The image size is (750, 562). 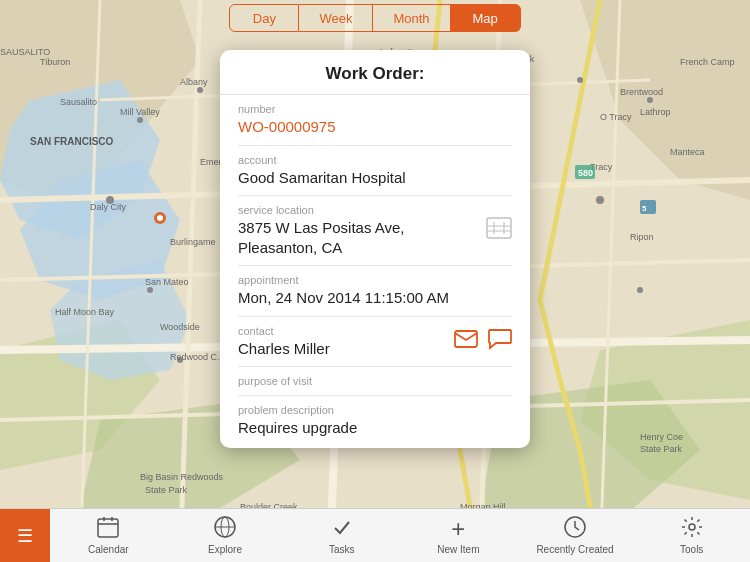 What do you see at coordinates (656, 112) in the screenshot?
I see `svg-text: Lathrop` at bounding box center [656, 112].